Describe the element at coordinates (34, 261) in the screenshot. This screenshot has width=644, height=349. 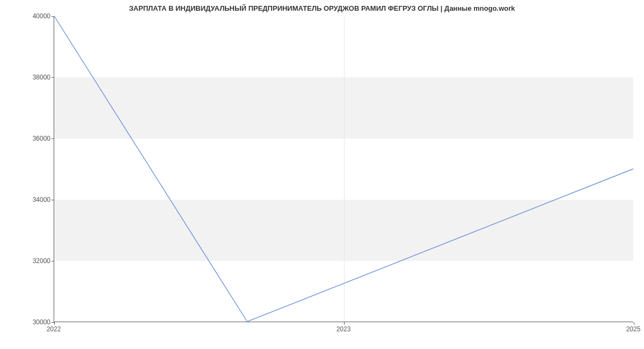
I see `y-tick-label: 32000` at that location.